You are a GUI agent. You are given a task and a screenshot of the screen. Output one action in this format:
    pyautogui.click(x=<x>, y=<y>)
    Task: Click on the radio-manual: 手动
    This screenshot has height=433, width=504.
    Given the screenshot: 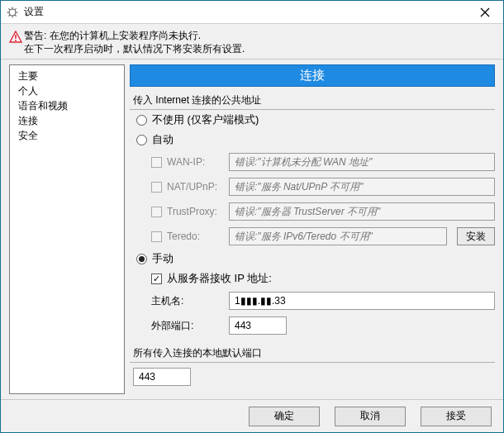 What is the action you would take?
    pyautogui.click(x=312, y=259)
    